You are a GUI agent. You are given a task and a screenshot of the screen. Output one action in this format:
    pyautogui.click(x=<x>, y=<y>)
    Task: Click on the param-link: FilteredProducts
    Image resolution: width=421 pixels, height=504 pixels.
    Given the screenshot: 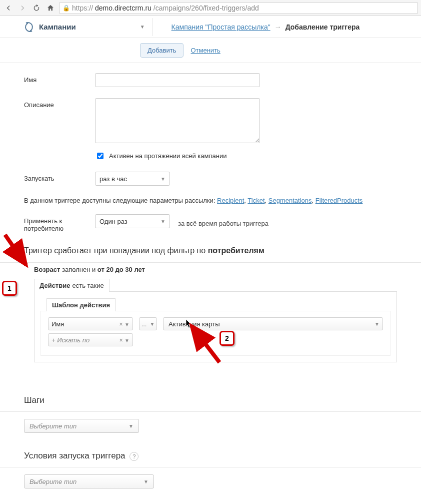 What is the action you would take?
    pyautogui.click(x=339, y=200)
    